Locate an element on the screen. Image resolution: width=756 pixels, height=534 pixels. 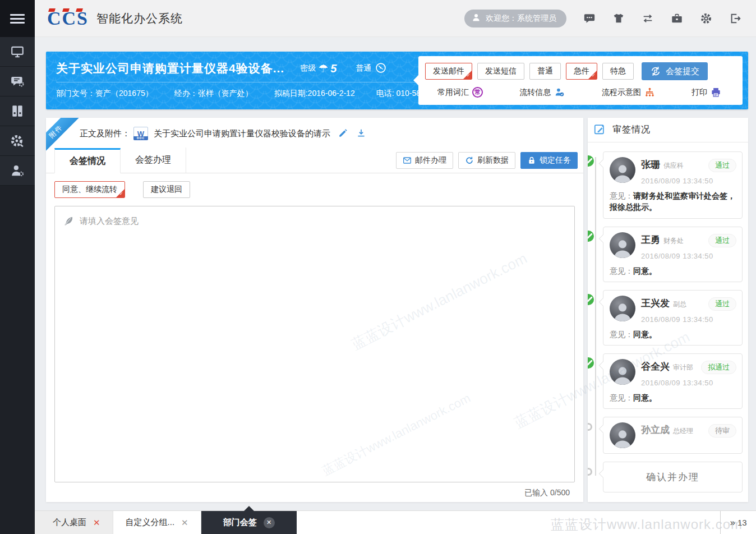
switch-button is located at coordinates (648, 19).